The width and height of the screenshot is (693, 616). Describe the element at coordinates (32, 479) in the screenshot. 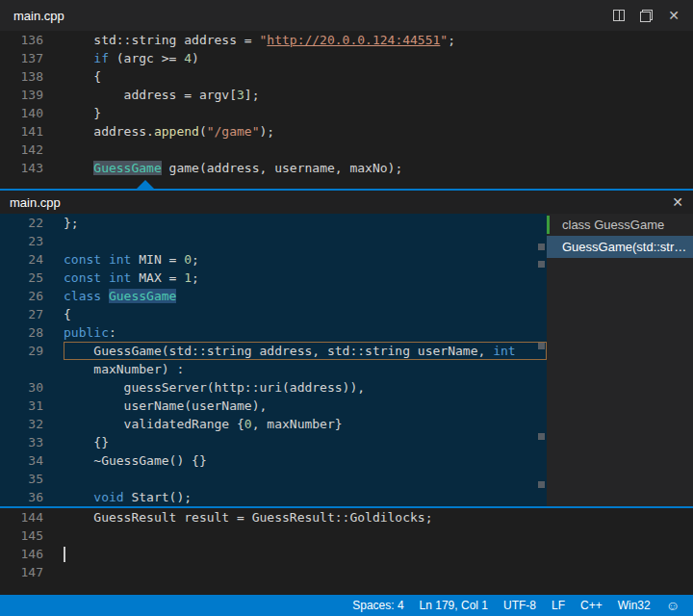

I see `line-number: 35` at that location.